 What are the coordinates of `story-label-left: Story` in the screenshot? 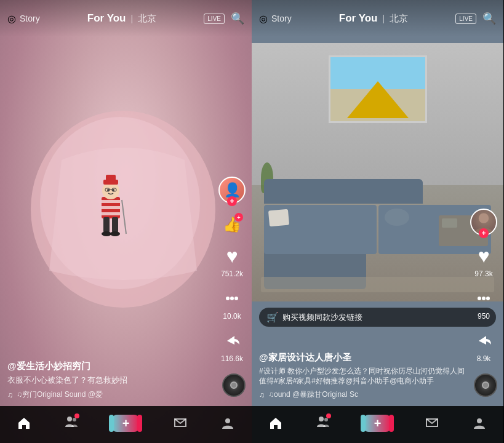 It's located at (30, 18).